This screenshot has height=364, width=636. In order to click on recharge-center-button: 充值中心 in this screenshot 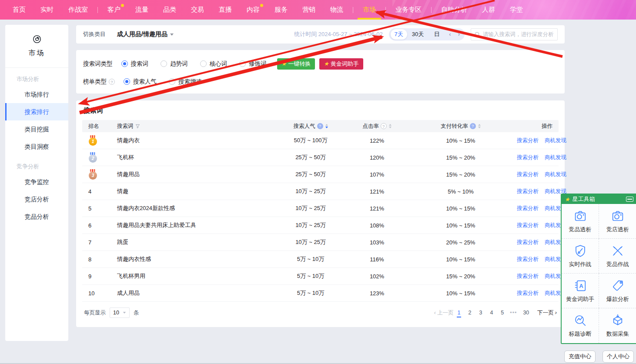, I will do `click(580, 357)`.